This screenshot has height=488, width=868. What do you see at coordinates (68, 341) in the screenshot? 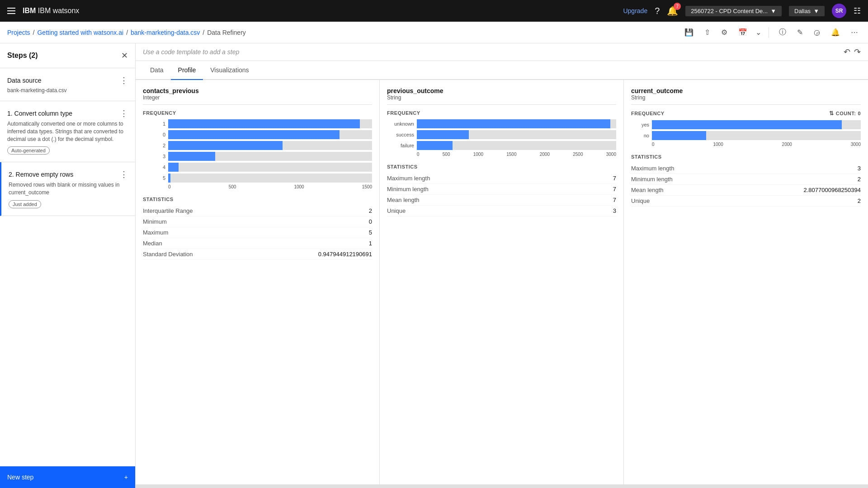
I see `sidebar-spacer` at bounding box center [68, 341].